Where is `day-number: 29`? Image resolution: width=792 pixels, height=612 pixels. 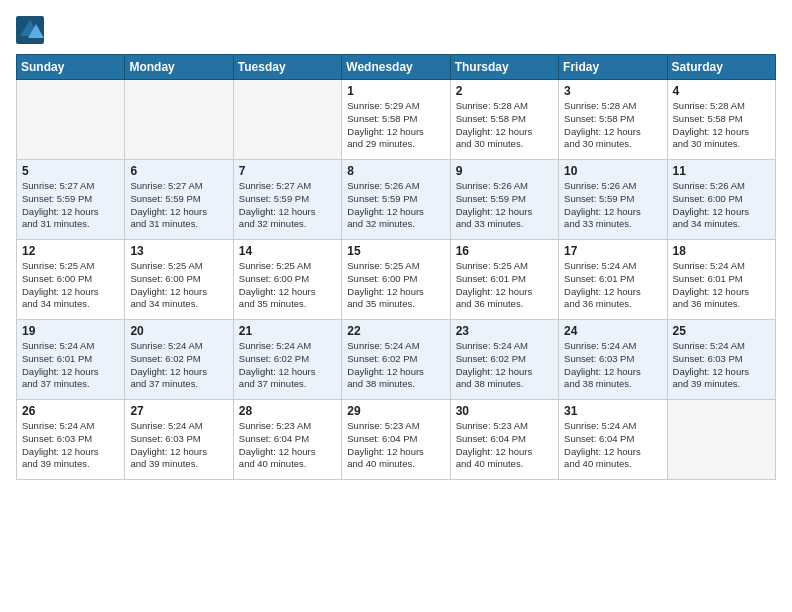 day-number: 29 is located at coordinates (396, 411).